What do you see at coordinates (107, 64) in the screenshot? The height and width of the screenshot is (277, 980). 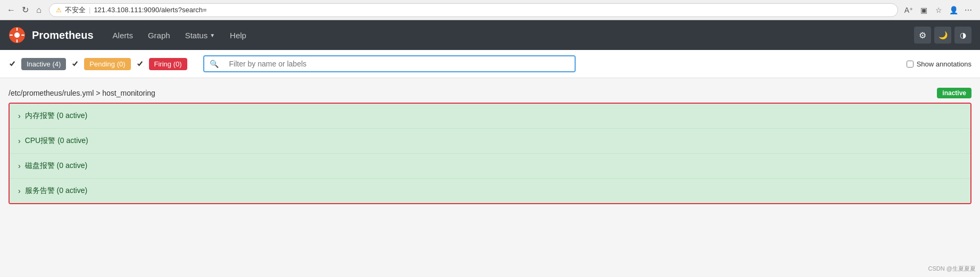 I see `pending-badge-label: Pending (0)` at bounding box center [107, 64].